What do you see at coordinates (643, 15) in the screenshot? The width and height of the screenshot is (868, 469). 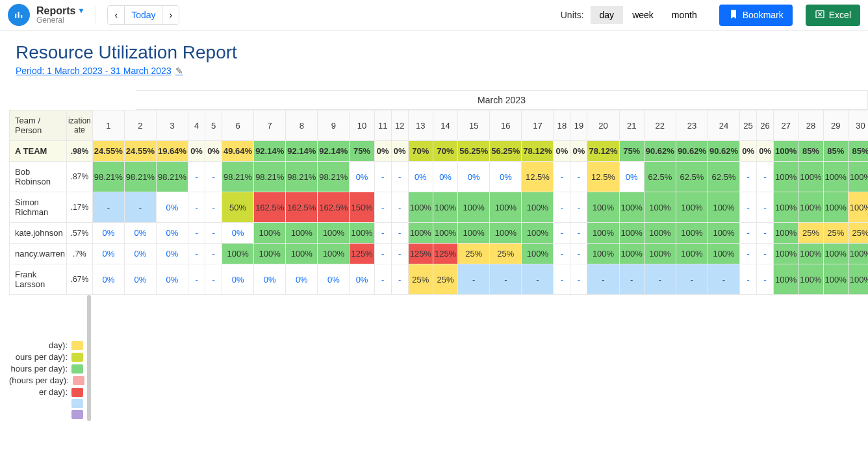 I see `unit-week-button: week` at bounding box center [643, 15].